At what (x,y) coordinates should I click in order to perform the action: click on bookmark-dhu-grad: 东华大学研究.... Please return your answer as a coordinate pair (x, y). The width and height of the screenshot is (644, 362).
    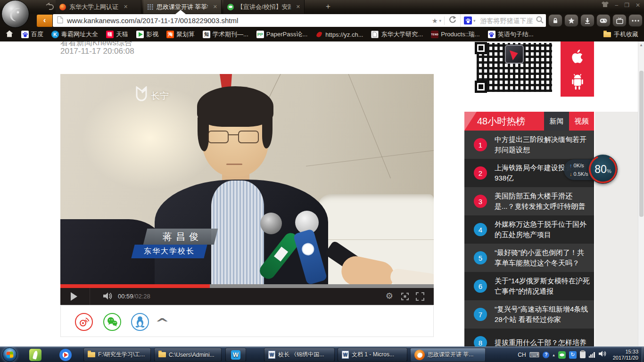
    Looking at the image, I should click on (397, 34).